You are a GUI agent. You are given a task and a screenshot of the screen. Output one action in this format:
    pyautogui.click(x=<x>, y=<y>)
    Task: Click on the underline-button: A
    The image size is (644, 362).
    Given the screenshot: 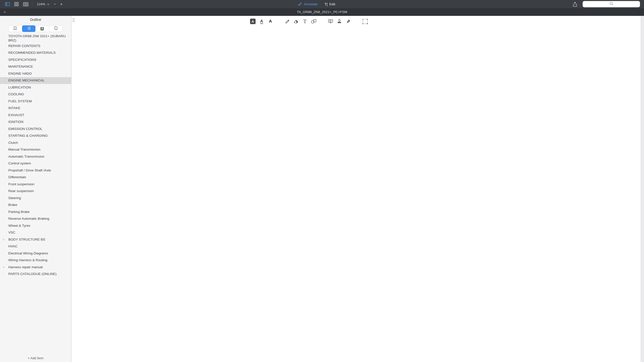 What is the action you would take?
    pyautogui.click(x=262, y=21)
    